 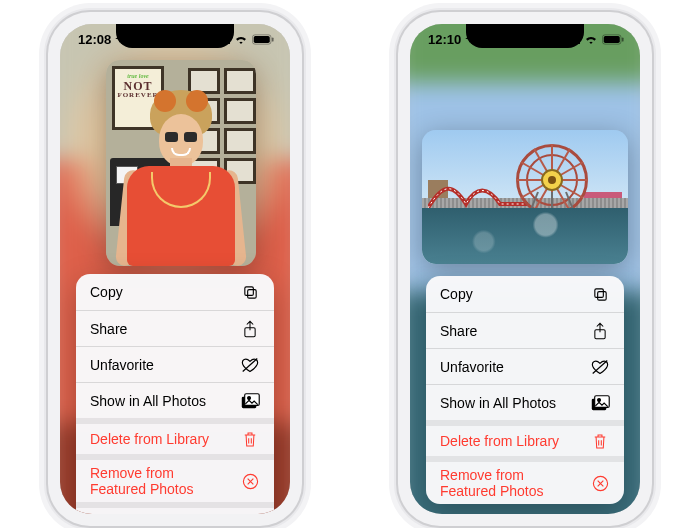 I want to click on photo-preview: true love NOT FOREVER, so click(x=181, y=163).